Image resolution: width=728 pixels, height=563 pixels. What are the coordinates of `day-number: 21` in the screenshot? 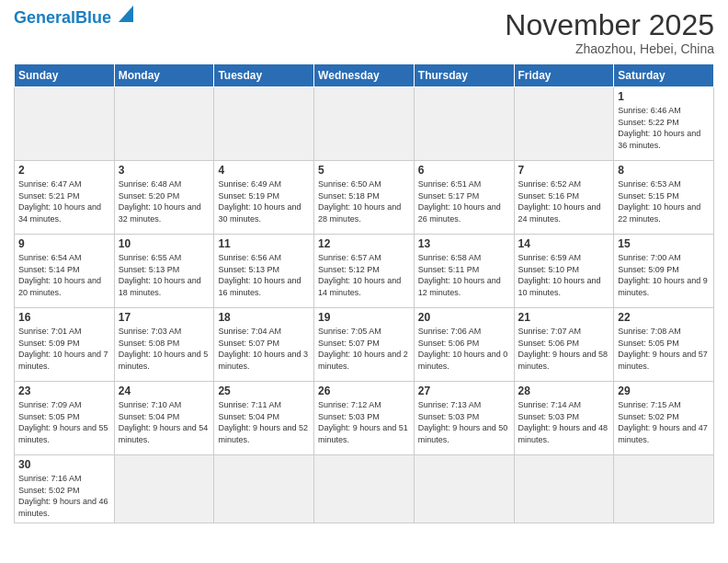 It's located at (564, 317).